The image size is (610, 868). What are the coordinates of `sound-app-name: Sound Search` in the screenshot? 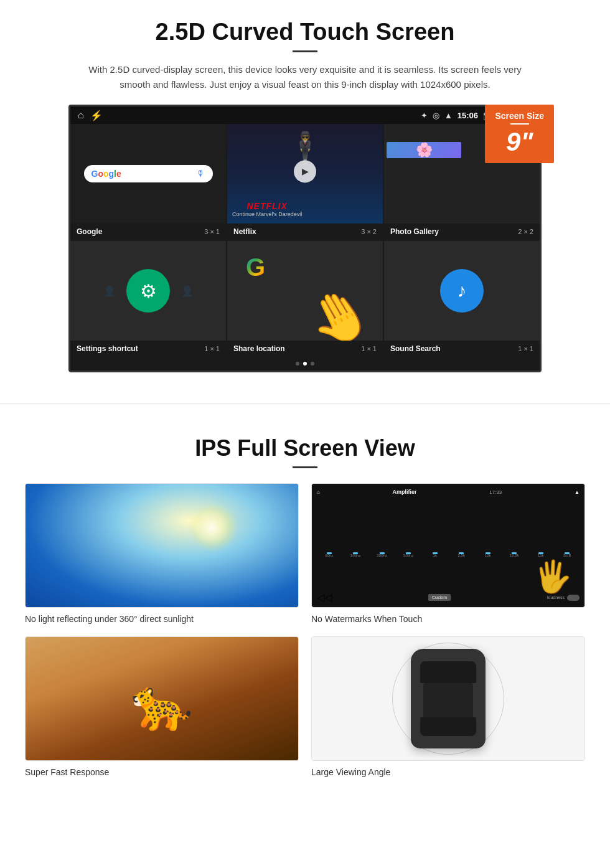 It's located at (416, 349).